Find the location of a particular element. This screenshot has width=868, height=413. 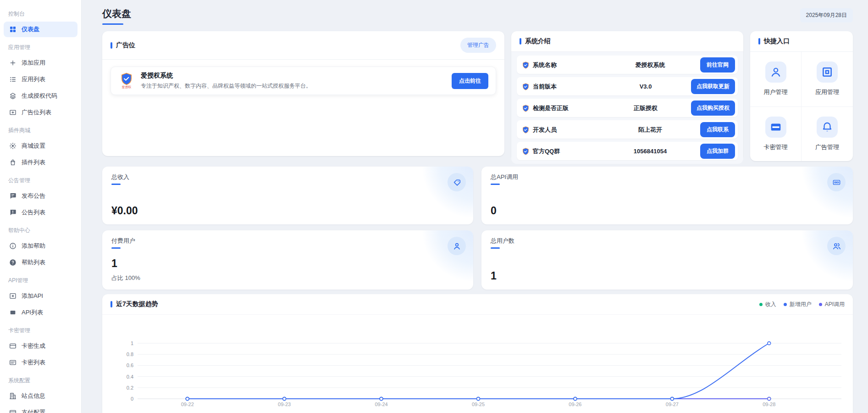

ad-name: 爱授权系统 is located at coordinates (226, 76).